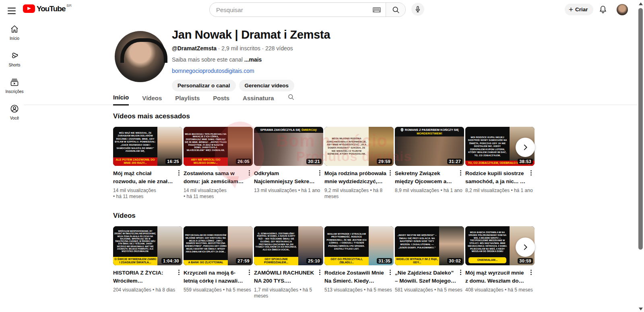 The image size is (644, 312). What do you see at coordinates (322, 10) in the screenshot?
I see `top-header: YouTube BR + Criar` at bounding box center [322, 10].